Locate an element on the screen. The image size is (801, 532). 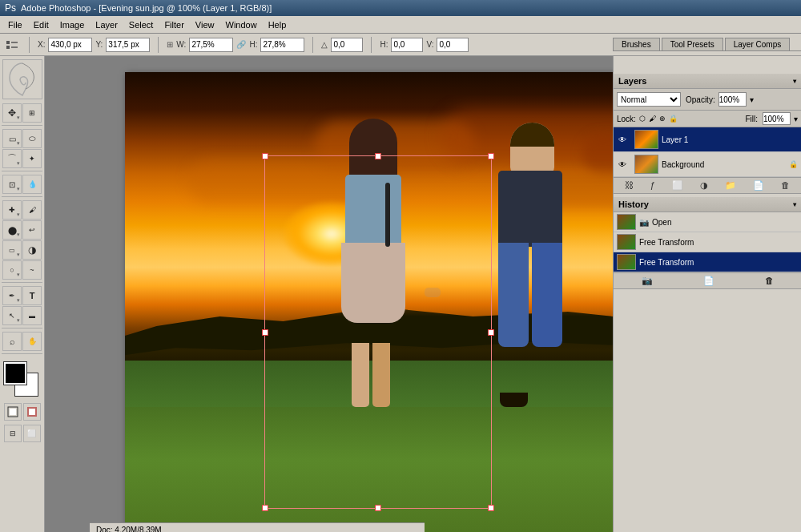
menu-bar: File Edit Image Layer Select Filter View… is located at coordinates (400, 25).